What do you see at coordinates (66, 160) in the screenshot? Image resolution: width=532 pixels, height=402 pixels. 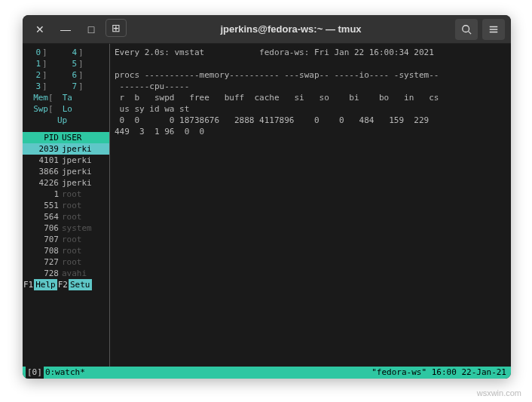 I see `process-row: 4101jperki` at bounding box center [66, 160].